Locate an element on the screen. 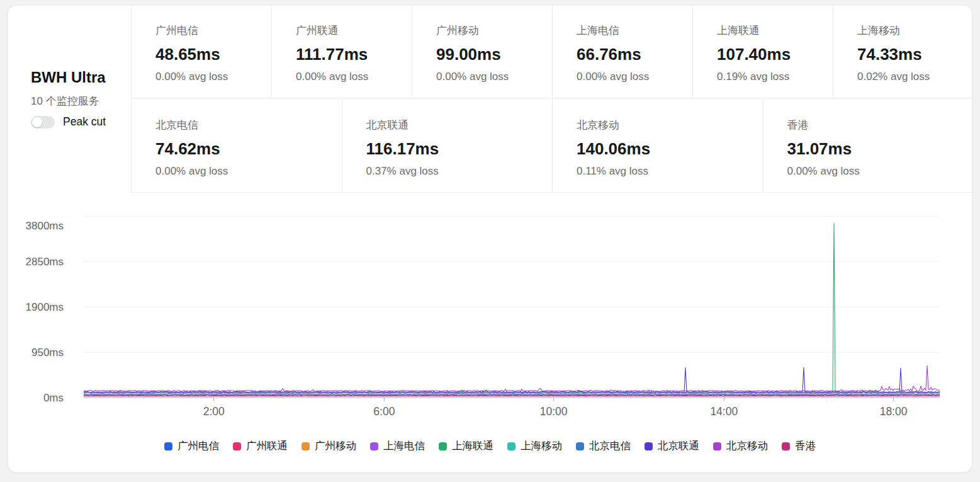 The image size is (980, 482). y-axis-label: 0ms is located at coordinates (54, 398).